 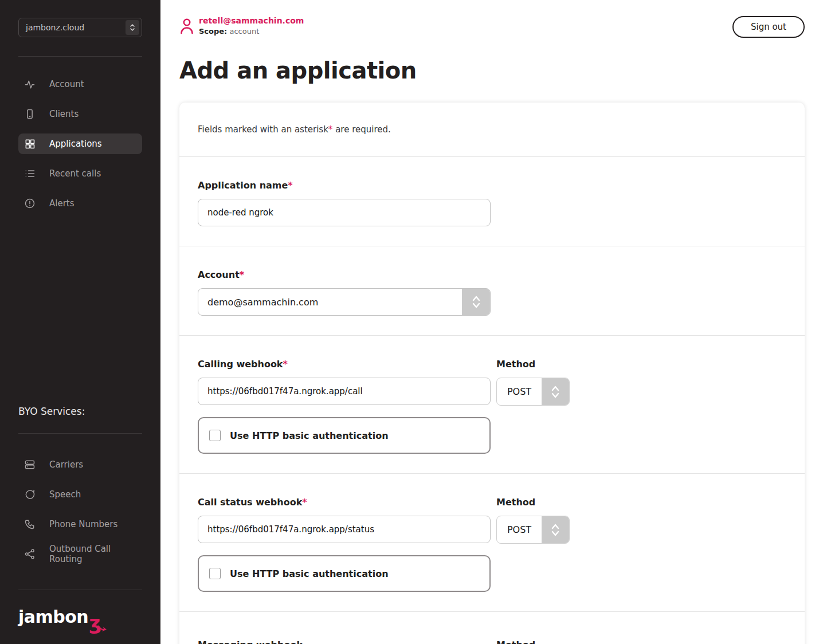 I want to click on sidebar-spacer, so click(x=80, y=314).